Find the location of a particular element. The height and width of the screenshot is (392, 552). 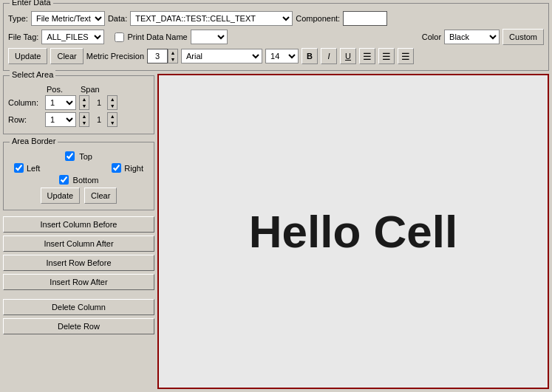

right-checkbox is located at coordinates (117, 168).